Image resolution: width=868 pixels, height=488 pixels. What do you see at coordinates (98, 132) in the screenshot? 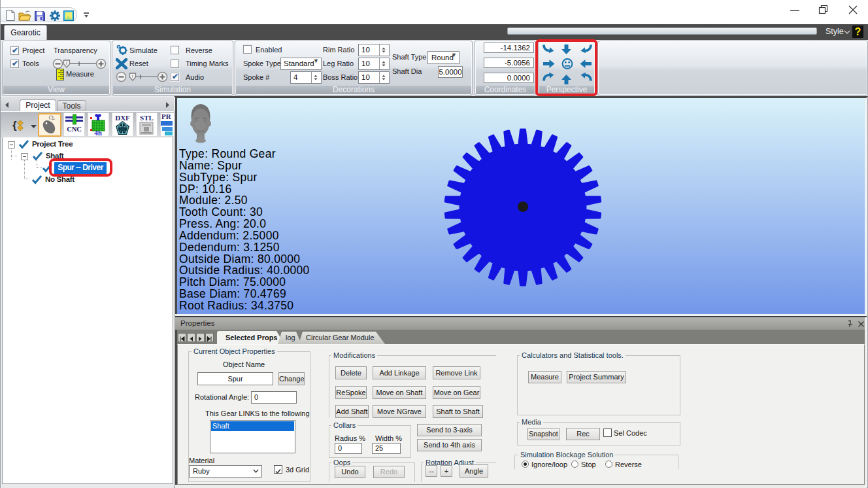
I see `svg-text: 4h` at bounding box center [98, 132].